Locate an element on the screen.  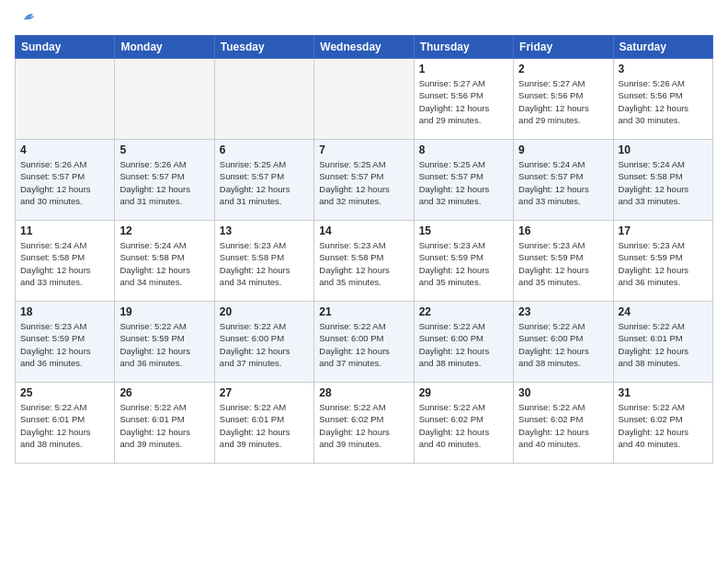
calendar-cell: 31Sunrise: 5:22 AM Sunset: 6:02 PM Dayli… is located at coordinates (663, 423).